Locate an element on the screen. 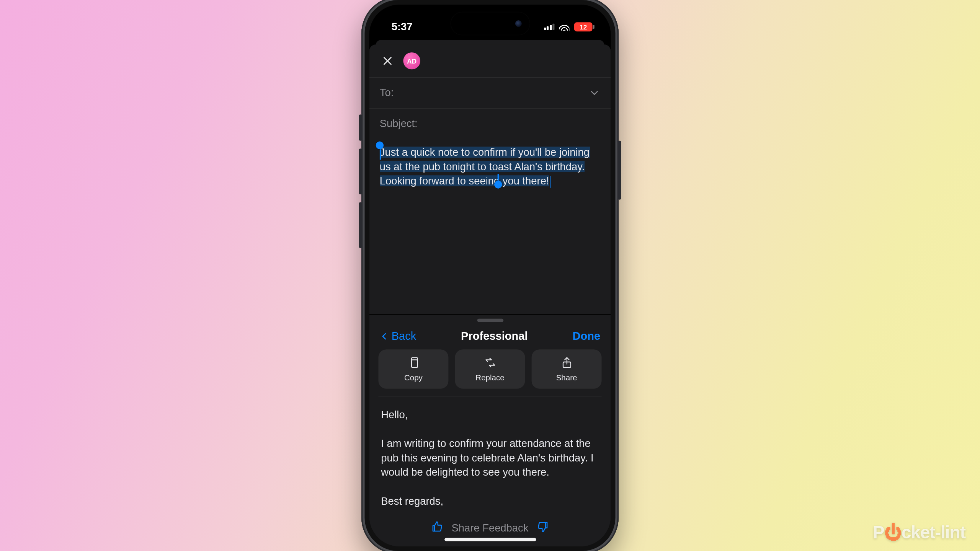 The width and height of the screenshot is (980, 551). chevron-left-icon is located at coordinates (384, 337).